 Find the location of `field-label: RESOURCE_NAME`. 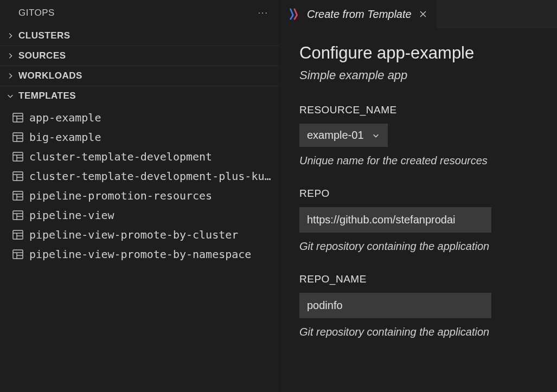

field-label: RESOURCE_NAME is located at coordinates (419, 110).